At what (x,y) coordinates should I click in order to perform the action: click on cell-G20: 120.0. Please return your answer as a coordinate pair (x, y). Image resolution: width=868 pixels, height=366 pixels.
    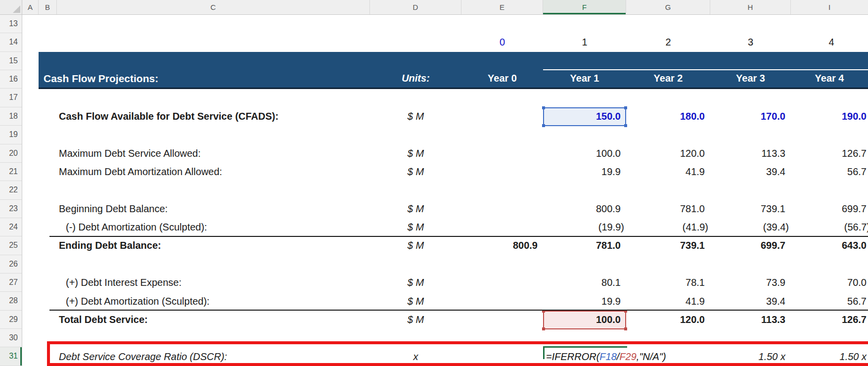
    Looking at the image, I should click on (668, 153).